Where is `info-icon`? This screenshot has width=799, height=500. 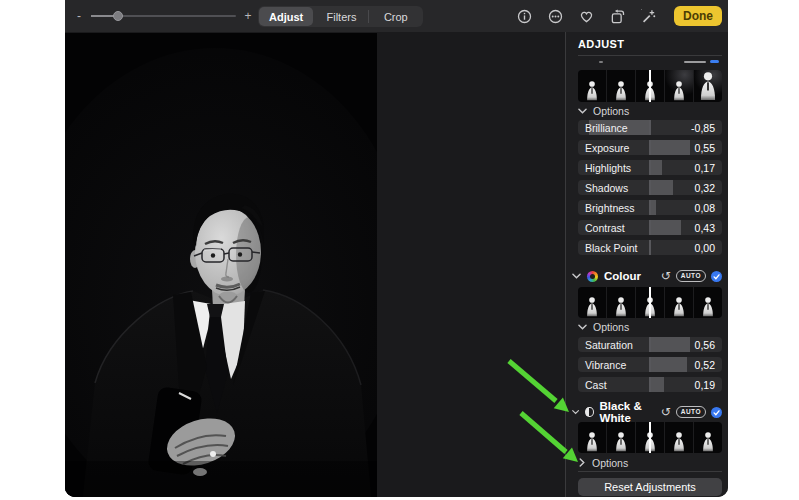
info-icon is located at coordinates (524, 16).